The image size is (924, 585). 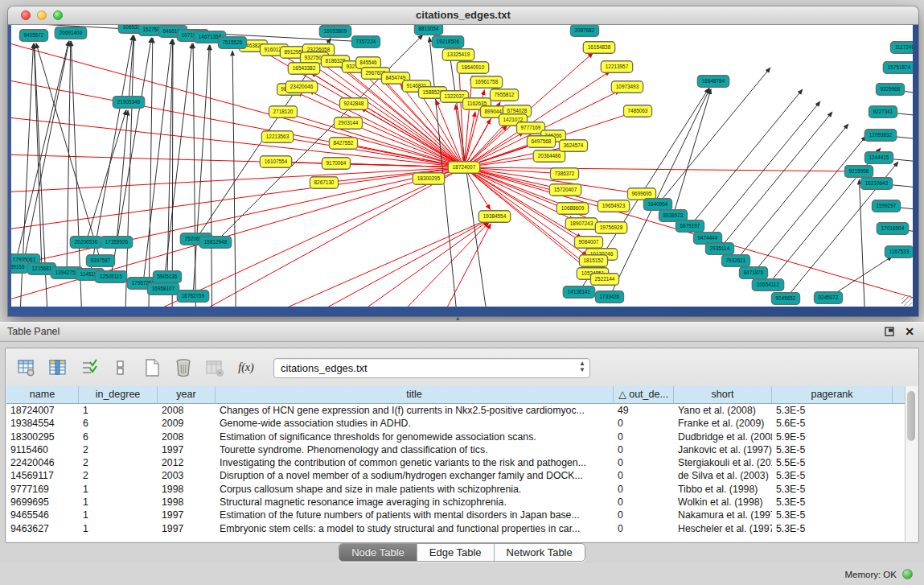 I want to click on table-source-select: citations_edges.txt ▲▼, so click(x=432, y=369).